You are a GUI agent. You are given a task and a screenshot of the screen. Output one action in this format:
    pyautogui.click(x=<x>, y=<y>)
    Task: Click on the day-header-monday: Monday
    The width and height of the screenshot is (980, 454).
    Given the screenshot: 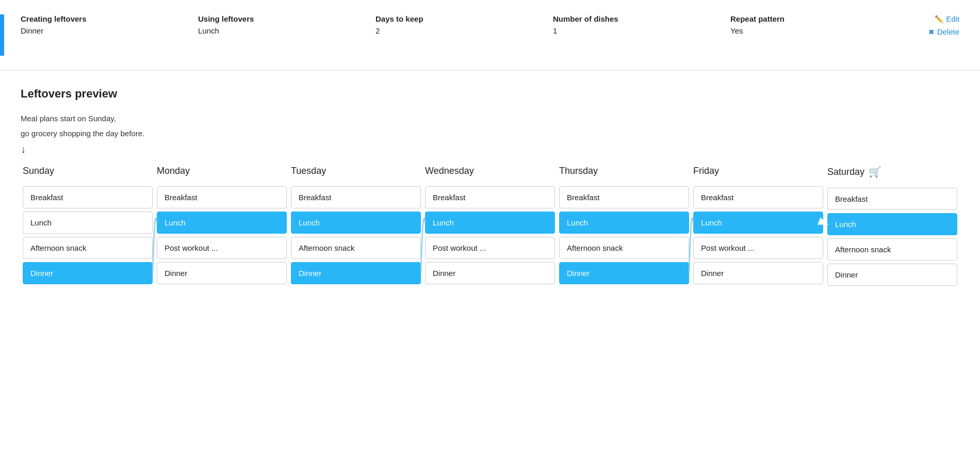 What is the action you would take?
    pyautogui.click(x=222, y=171)
    